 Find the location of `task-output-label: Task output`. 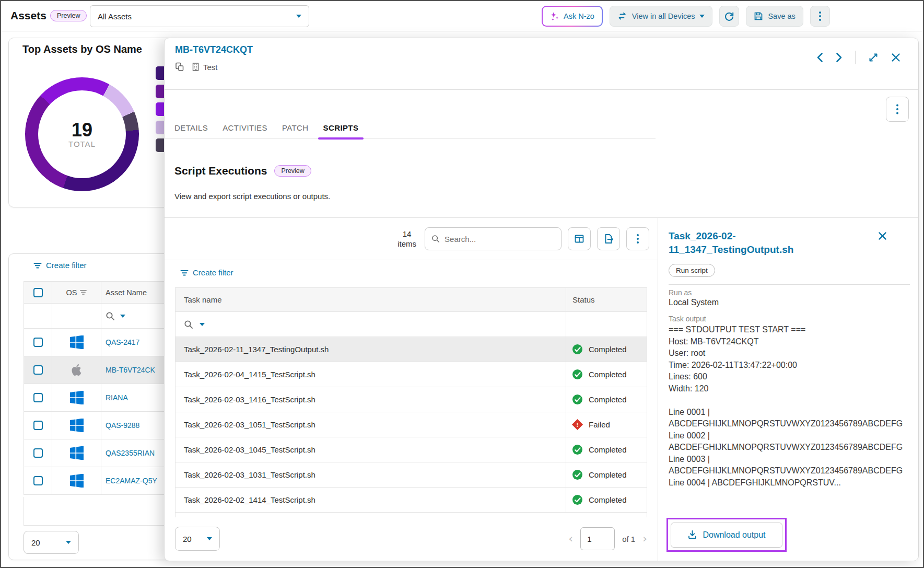

task-output-label: Task output is located at coordinates (789, 319).